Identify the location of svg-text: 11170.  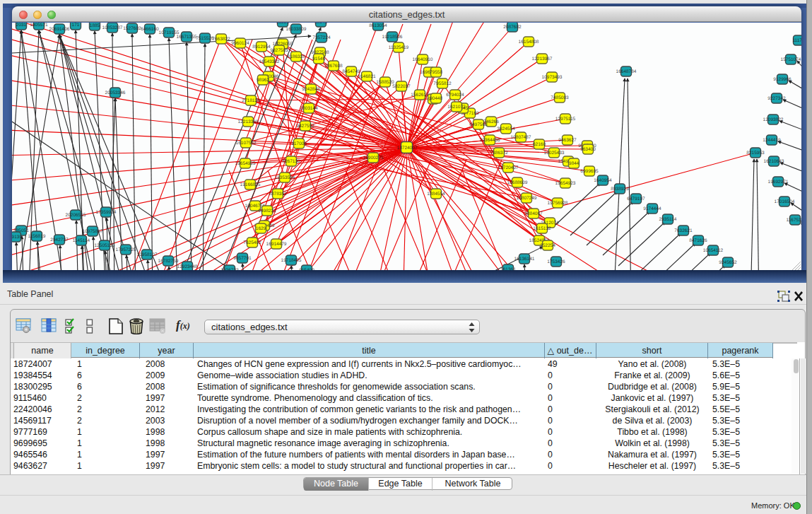
(797, 41).